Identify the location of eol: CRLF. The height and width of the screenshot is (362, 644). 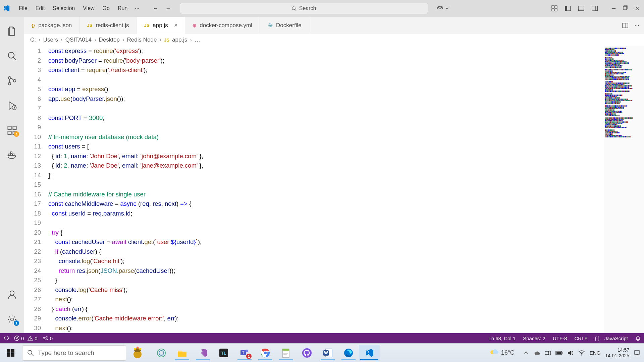
(581, 339).